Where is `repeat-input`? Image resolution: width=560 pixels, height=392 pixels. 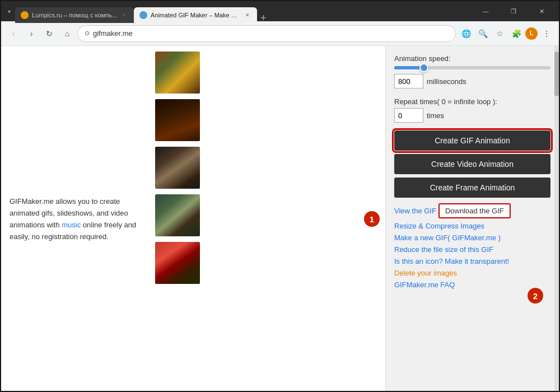 repeat-input is located at coordinates (409, 115).